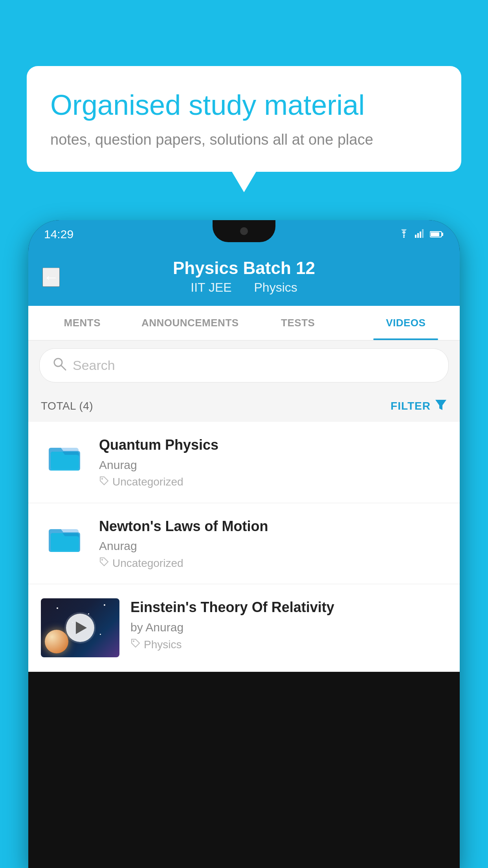 The height and width of the screenshot is (868, 488). I want to click on back-button: ←, so click(51, 277).